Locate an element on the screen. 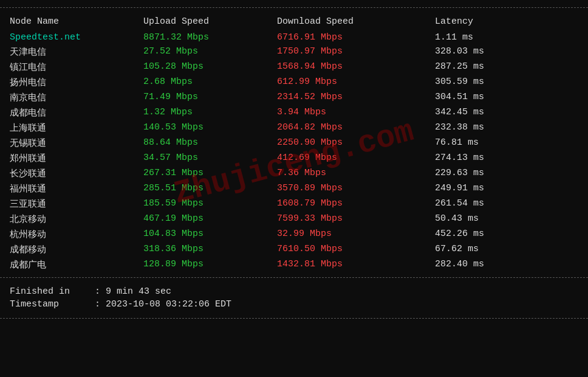 The height and width of the screenshot is (377, 588). table-row: 上海联通140.53 Mbps2064.82 Mbps232.38 ms is located at coordinates (294, 128).